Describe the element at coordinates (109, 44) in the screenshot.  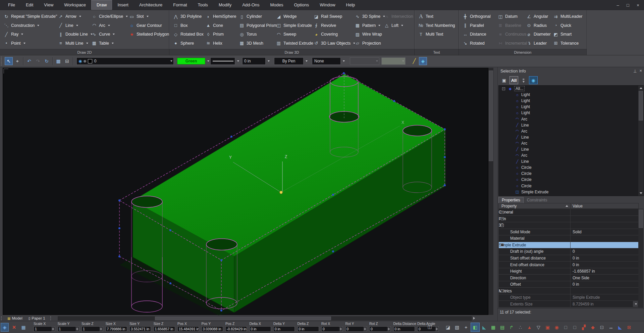
I see `ribbon-item-table: ▦Table` at that location.